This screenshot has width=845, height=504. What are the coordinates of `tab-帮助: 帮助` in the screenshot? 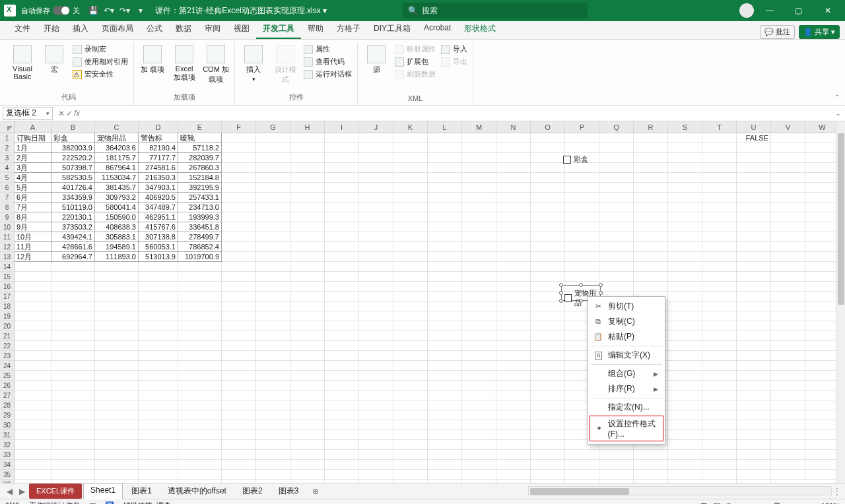 It's located at (316, 29).